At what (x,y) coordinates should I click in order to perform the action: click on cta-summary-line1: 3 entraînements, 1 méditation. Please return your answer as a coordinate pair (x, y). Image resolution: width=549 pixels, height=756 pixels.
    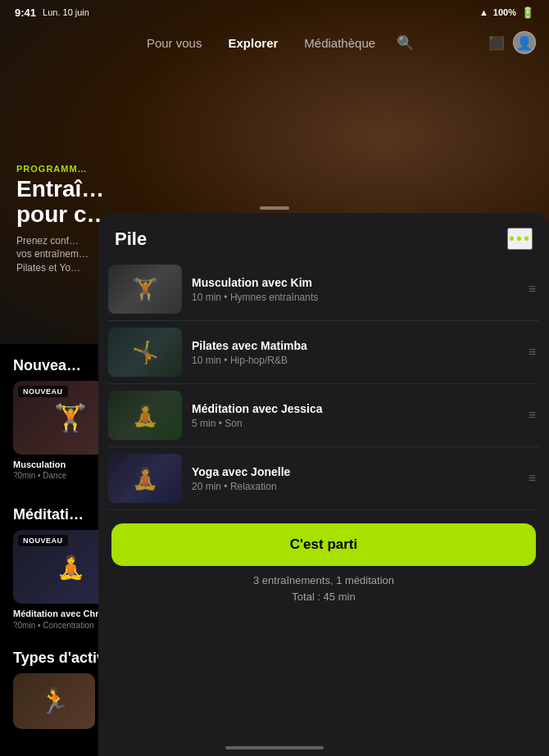
    Looking at the image, I should click on (324, 581).